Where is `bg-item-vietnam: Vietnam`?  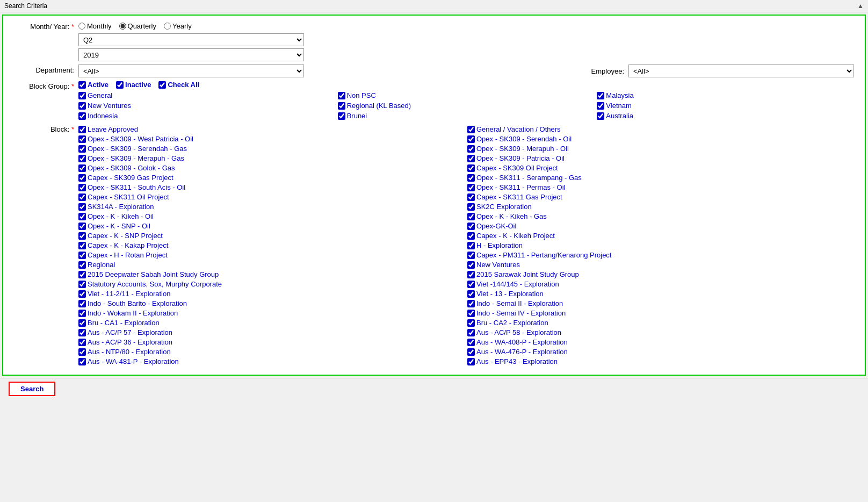 bg-item-vietnam: Vietnam is located at coordinates (725, 105).